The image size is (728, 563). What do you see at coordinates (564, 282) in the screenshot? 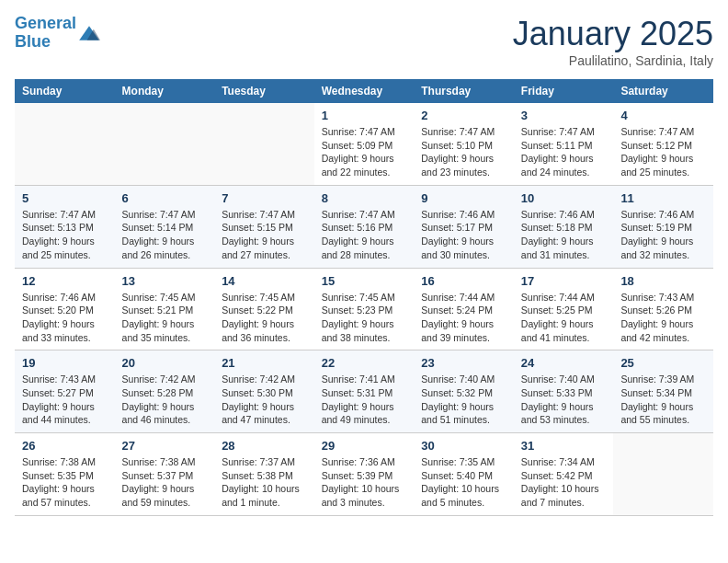
I see `day-number: 17` at bounding box center [564, 282].